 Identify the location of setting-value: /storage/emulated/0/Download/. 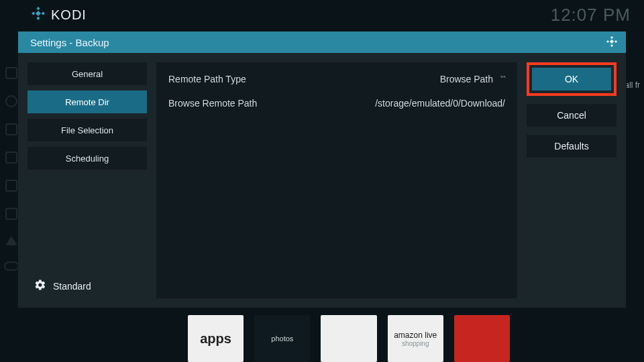
(440, 103).